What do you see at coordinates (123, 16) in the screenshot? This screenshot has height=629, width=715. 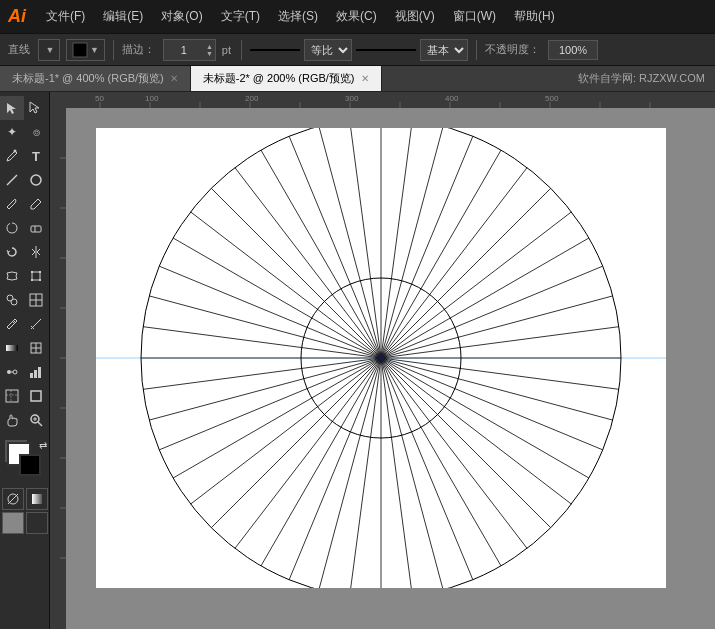 I see `menu-edit: 编辑(E)` at bounding box center [123, 16].